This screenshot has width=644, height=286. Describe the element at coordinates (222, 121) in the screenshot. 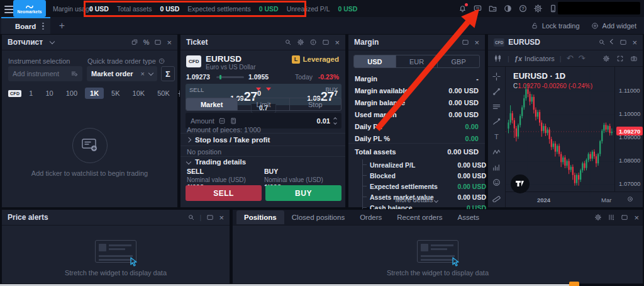

I see `minus-square-icon` at that location.